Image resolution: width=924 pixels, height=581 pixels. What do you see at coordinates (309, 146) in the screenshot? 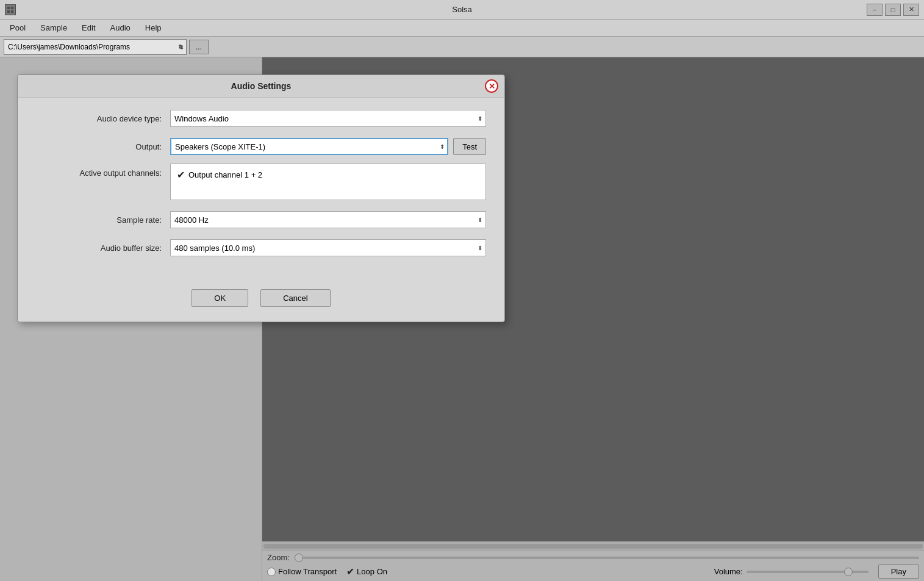
I see `output-select-wrapper: Speakers (Scope XITE-1) Default Output H…` at bounding box center [309, 146].